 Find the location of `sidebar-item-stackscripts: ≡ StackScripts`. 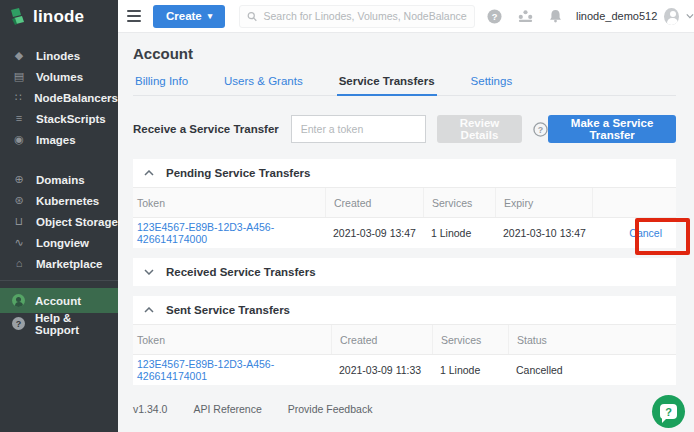

sidebar-item-stackscripts: ≡ StackScripts is located at coordinates (59, 118).